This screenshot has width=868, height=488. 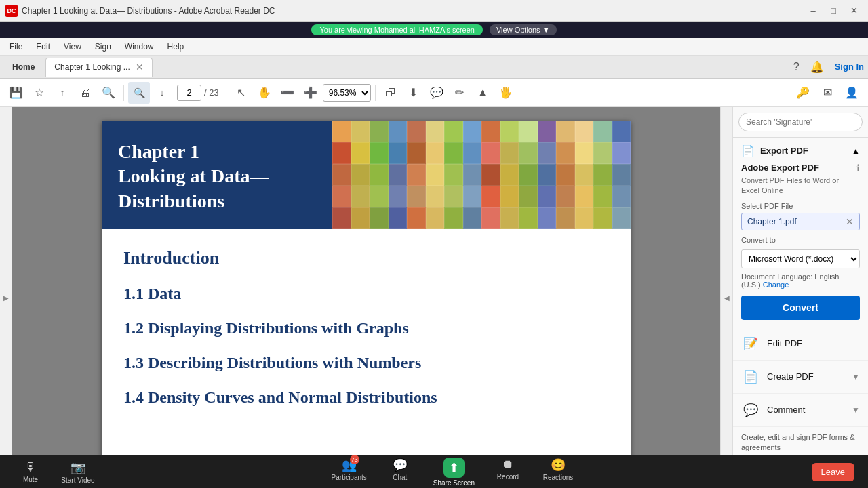 I want to click on taskbar-chat: 💬 Chat, so click(x=400, y=472).